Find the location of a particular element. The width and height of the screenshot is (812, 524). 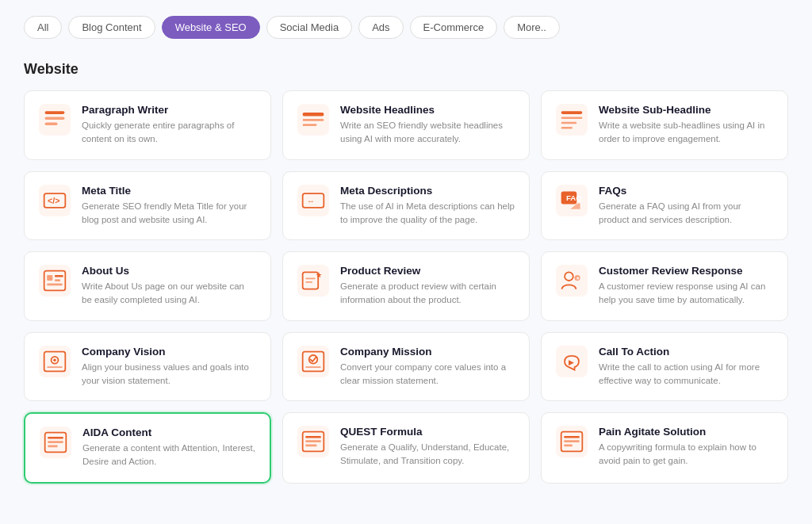

section-title: Website is located at coordinates (406, 70).